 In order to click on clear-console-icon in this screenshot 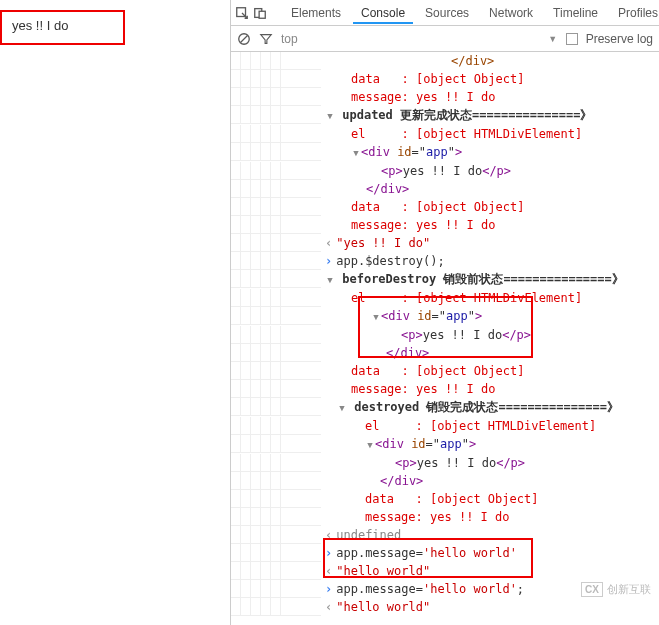, I will do `click(244, 39)`.